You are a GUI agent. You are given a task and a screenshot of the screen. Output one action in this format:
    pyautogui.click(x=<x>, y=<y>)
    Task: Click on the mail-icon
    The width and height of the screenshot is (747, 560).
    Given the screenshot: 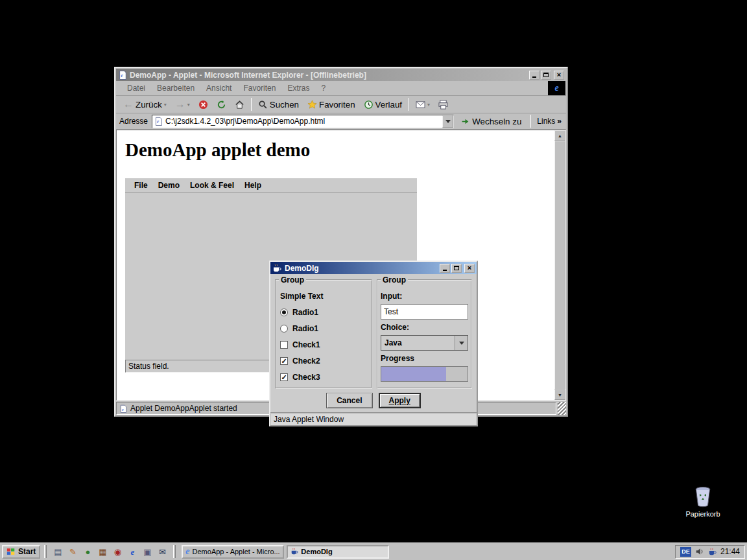 What is the action you would take?
    pyautogui.click(x=420, y=105)
    